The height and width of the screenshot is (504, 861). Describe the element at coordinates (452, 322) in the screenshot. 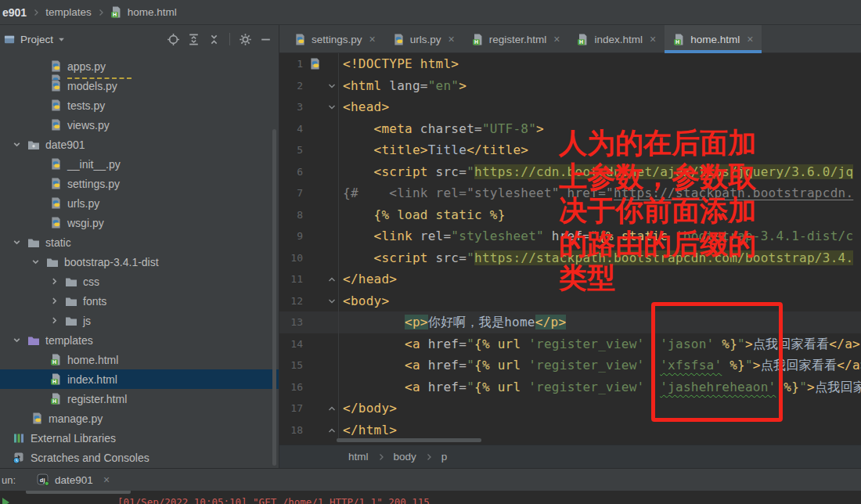

I see `code-text: <p>你好啊，我是home</p>` at that location.